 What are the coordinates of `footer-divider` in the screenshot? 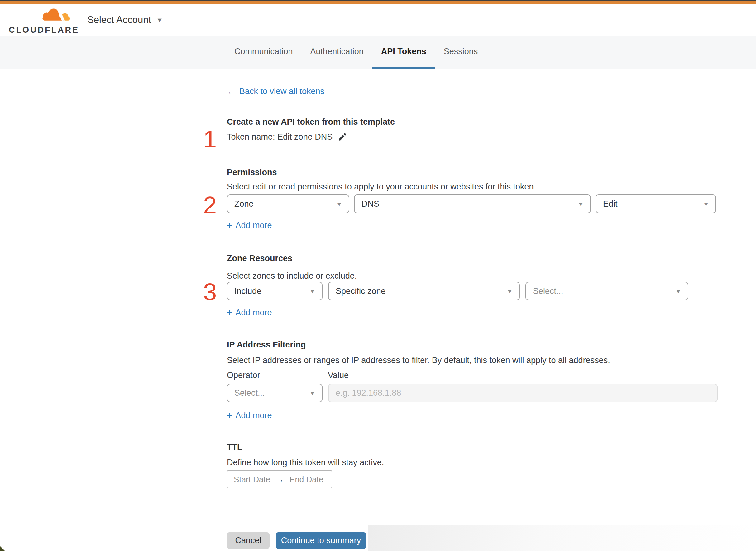 It's located at (472, 523).